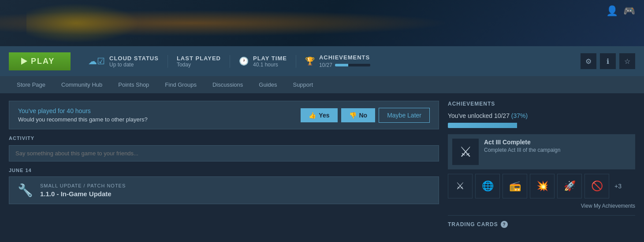  Describe the element at coordinates (470, 116) in the screenshot. I see `unlocked-text: You've unlocked` at that location.